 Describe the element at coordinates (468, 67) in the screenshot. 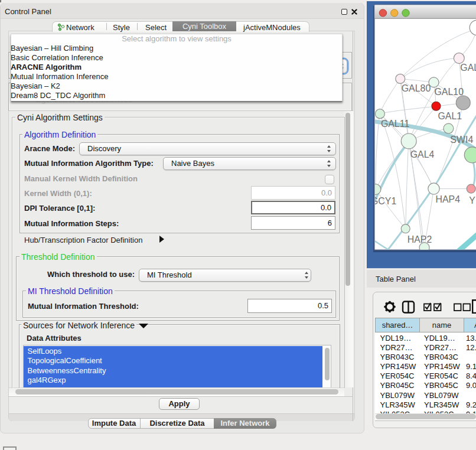

I see `svg-text: GAL` at that location.